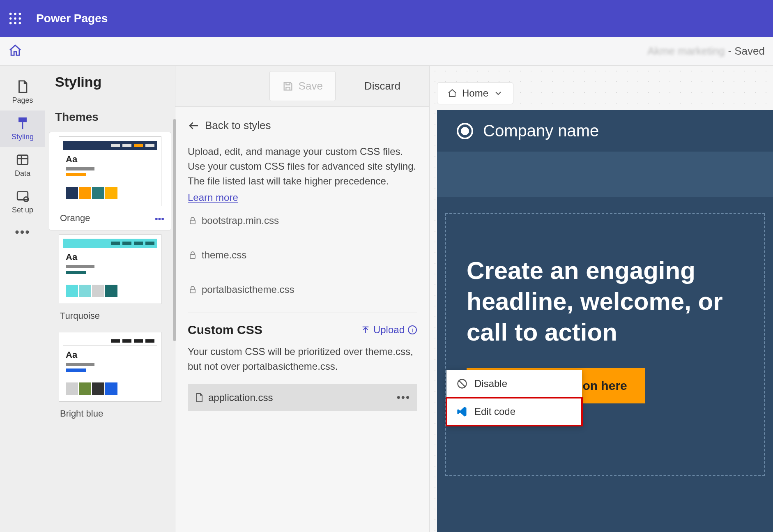 Image resolution: width=773 pixels, height=532 pixels. Describe the element at coordinates (248, 290) in the screenshot. I see `css-file-name: portalbasictheme.css` at that location.